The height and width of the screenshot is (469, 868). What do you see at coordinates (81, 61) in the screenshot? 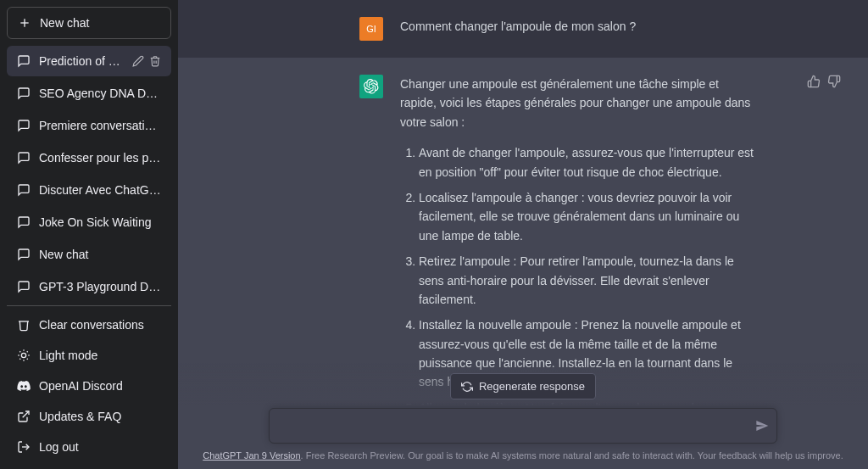
I see `chat-item-label: Prediction of McDonal` at bounding box center [81, 61].